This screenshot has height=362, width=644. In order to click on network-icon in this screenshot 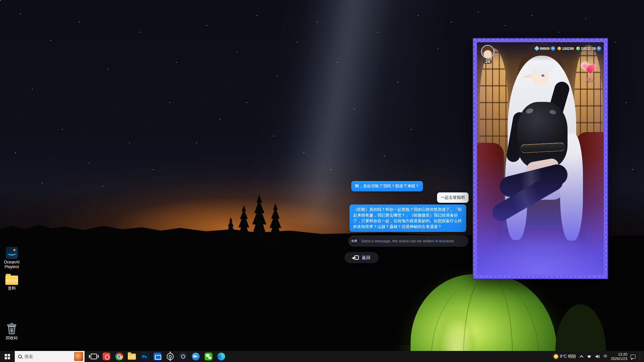, I will do `click(589, 357)`.